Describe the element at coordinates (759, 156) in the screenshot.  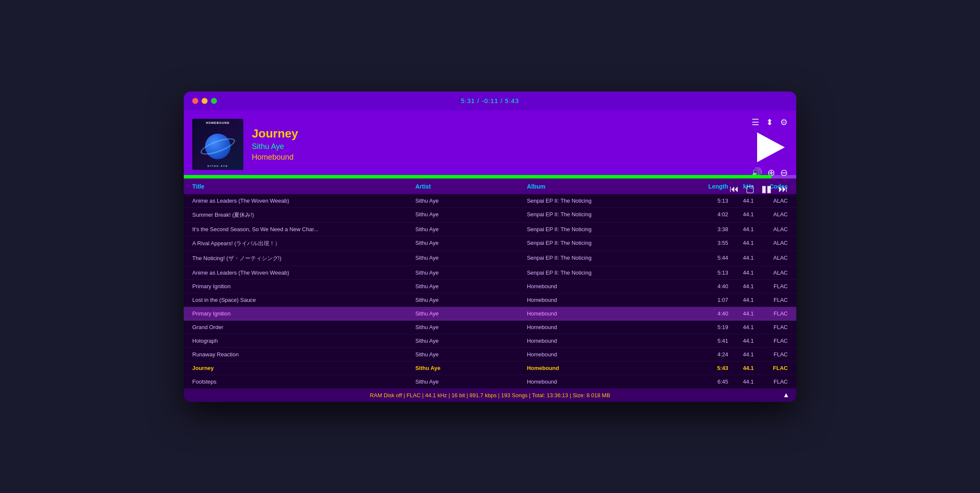
I see `controls-area: ☰ ⬍ ⚙ 🔊 ⊕ ⊖ ⏮ ▢ ▮▮ ⏭` at that location.